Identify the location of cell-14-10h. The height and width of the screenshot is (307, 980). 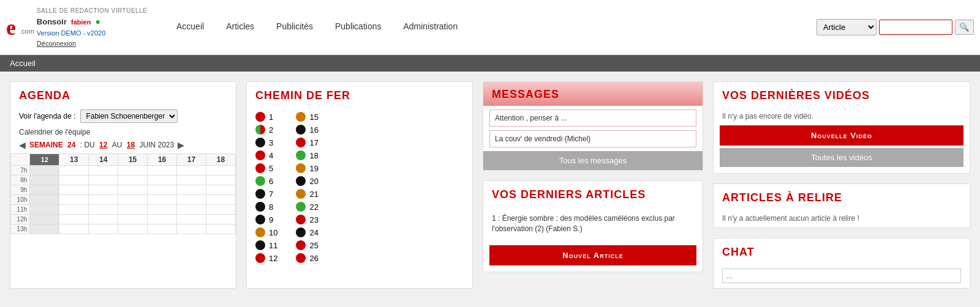
(104, 200).